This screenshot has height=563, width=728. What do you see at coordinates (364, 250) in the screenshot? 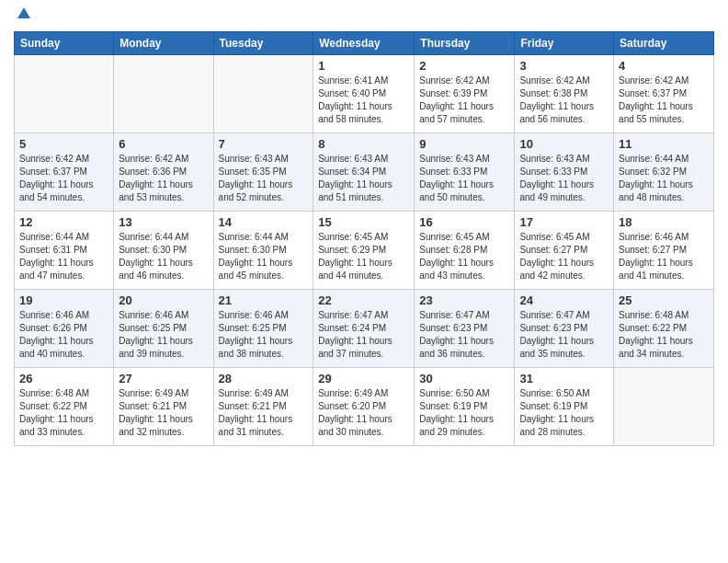
I see `calendar-week-row: 12Sunrise: 6:44 AM Sunset: 6:31 PM Dayli…` at bounding box center [364, 250].